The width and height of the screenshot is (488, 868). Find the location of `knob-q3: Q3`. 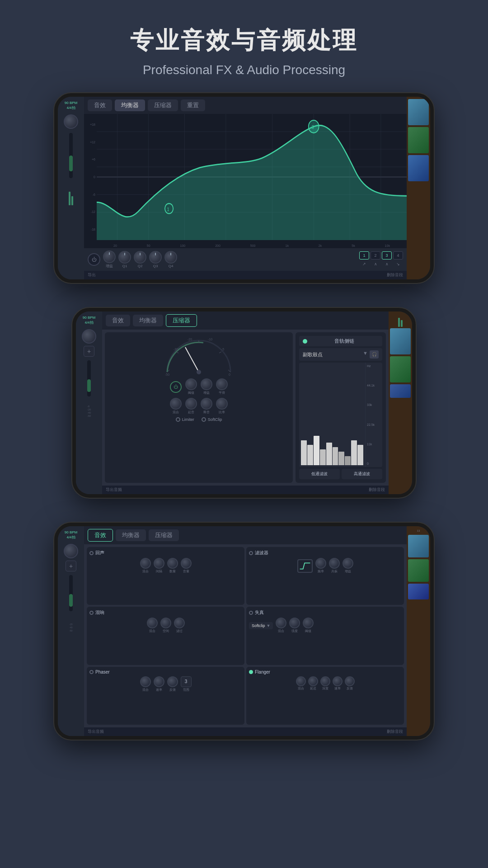

knob-q3: Q3 is located at coordinates (155, 259).